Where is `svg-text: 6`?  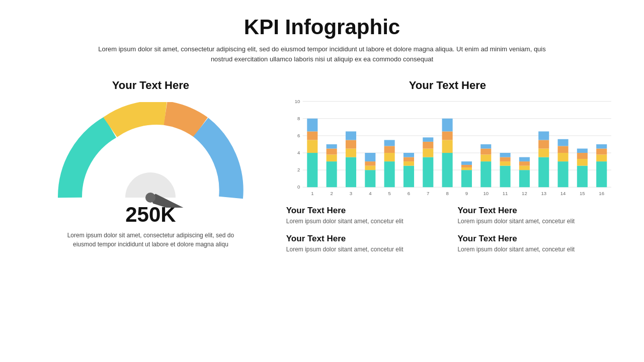 svg-text: 6 is located at coordinates (409, 193).